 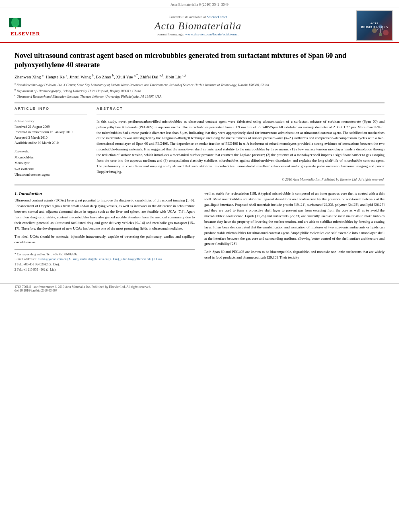 I want to click on intro-para-1: Ultrasound contrast agents (UCAs) have g…, so click(x=105, y=215).